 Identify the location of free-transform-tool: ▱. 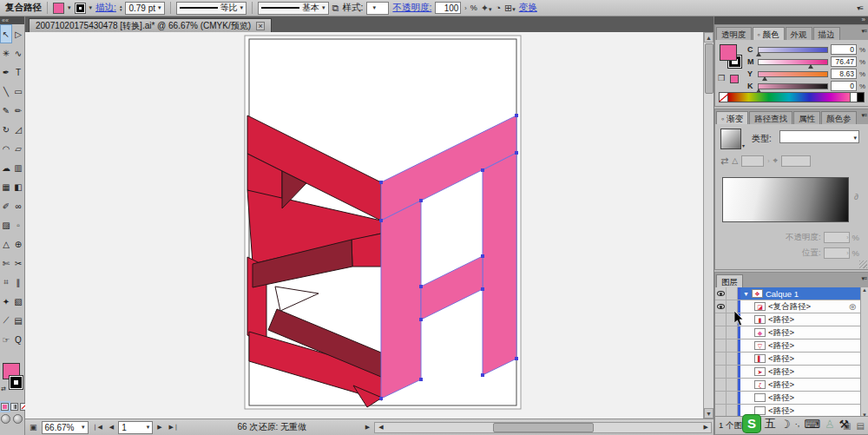
(18, 148).